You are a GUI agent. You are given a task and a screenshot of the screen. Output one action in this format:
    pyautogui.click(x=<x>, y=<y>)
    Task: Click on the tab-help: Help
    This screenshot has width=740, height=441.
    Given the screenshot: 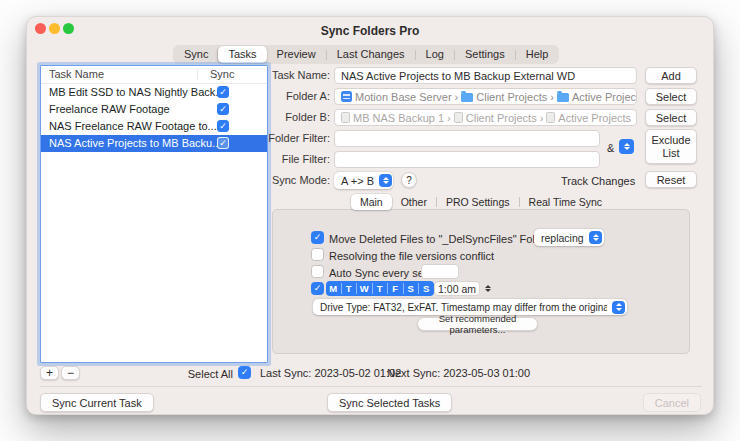 What is the action you would take?
    pyautogui.click(x=538, y=54)
    